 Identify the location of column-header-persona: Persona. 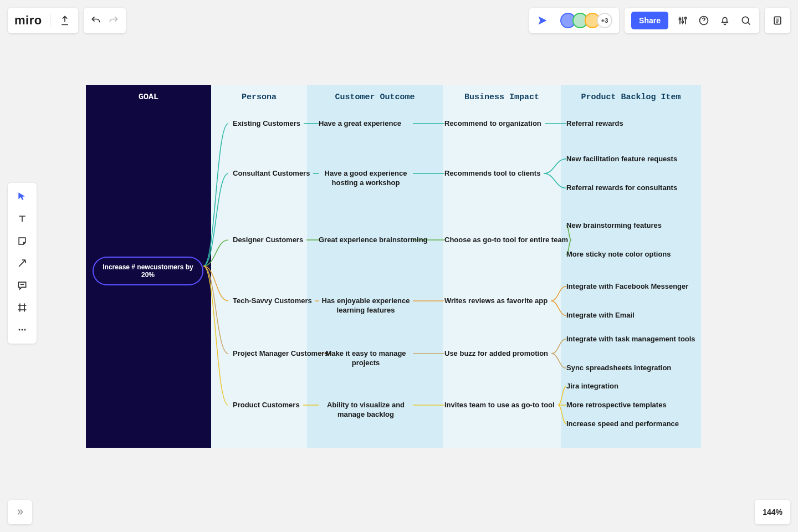
(259, 93).